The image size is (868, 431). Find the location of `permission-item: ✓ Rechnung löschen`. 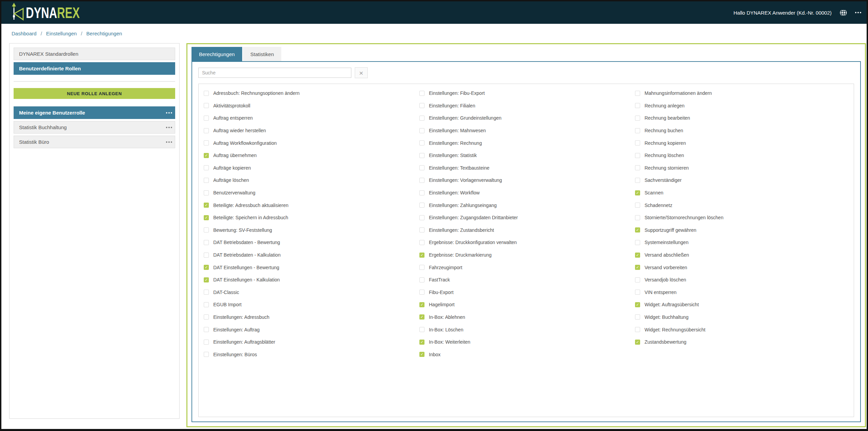

permission-item: ✓ Rechnung löschen is located at coordinates (743, 156).